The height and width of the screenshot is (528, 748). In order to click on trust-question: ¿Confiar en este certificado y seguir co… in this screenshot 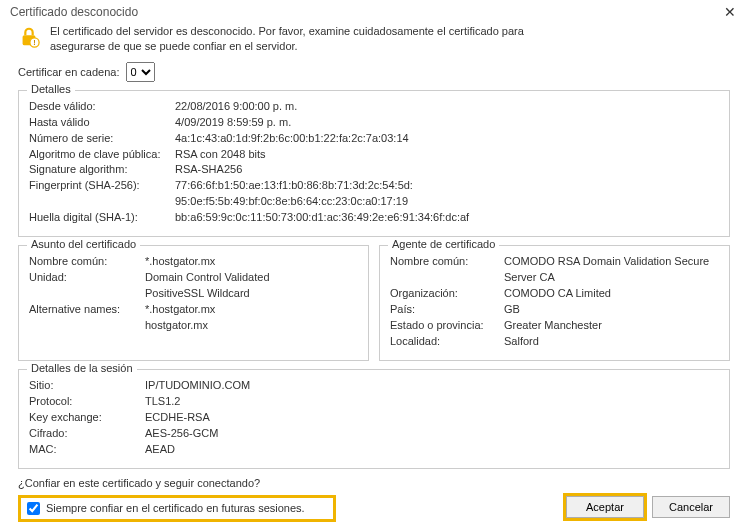, I will do `click(374, 483)`.